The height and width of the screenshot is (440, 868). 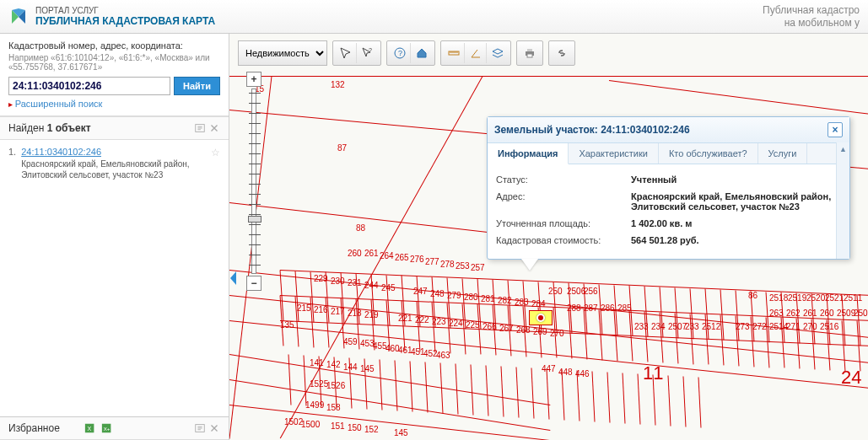 What do you see at coordinates (115, 46) in the screenshot?
I see `search-label: Кадастровый номер, адрес, координата:` at bounding box center [115, 46].